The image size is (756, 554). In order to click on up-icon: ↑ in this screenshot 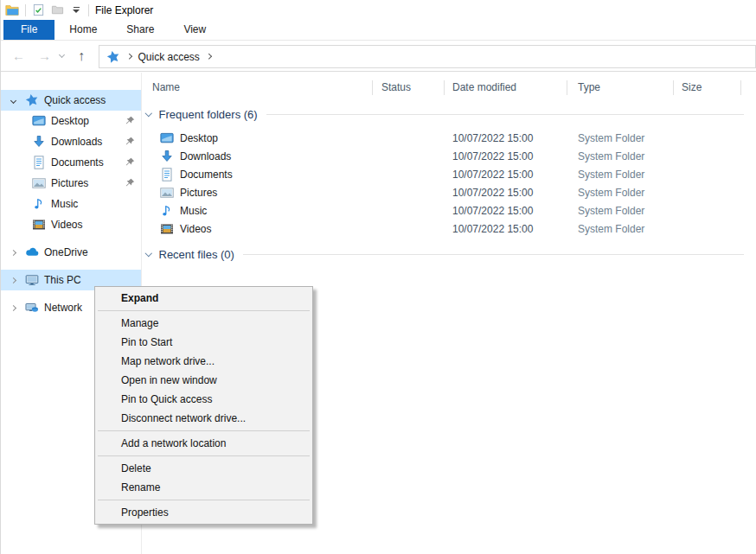, I will do `click(81, 56)`.